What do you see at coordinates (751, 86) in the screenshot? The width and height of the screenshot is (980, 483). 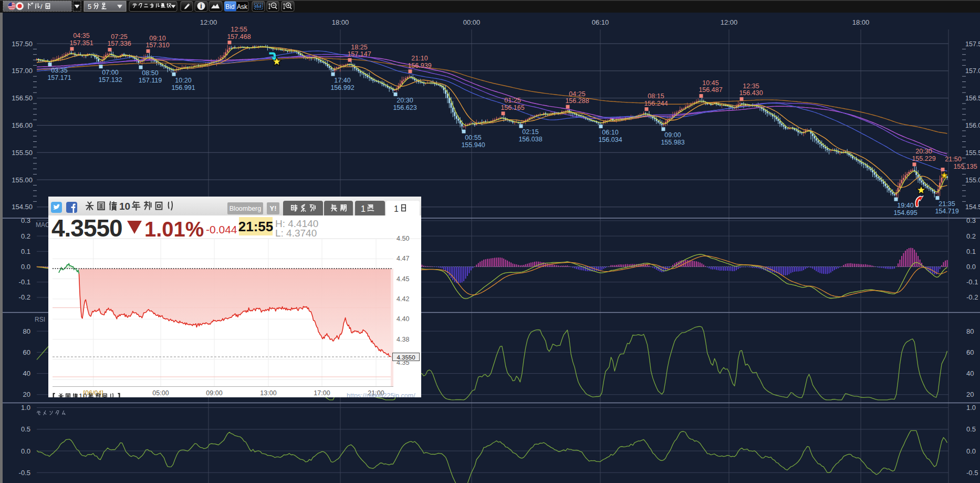 I see `svg-text: 12:35` at bounding box center [751, 86].